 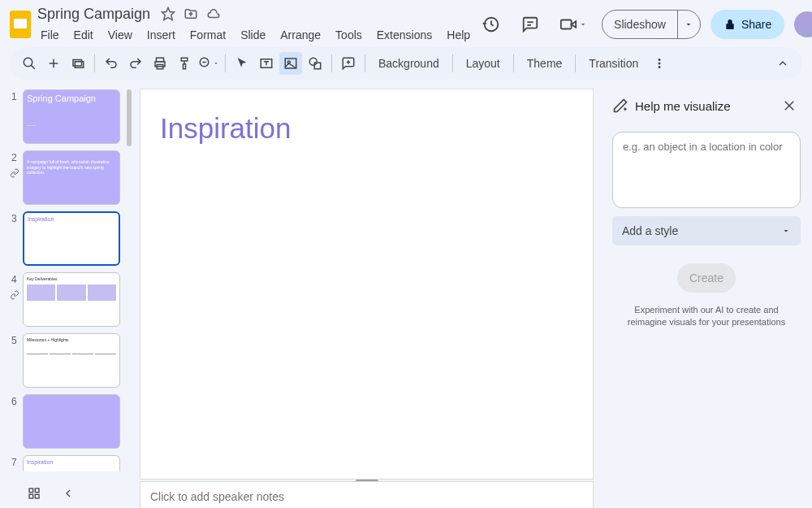 What do you see at coordinates (706, 231) in the screenshot?
I see `style-dropdown: Add a style` at bounding box center [706, 231].